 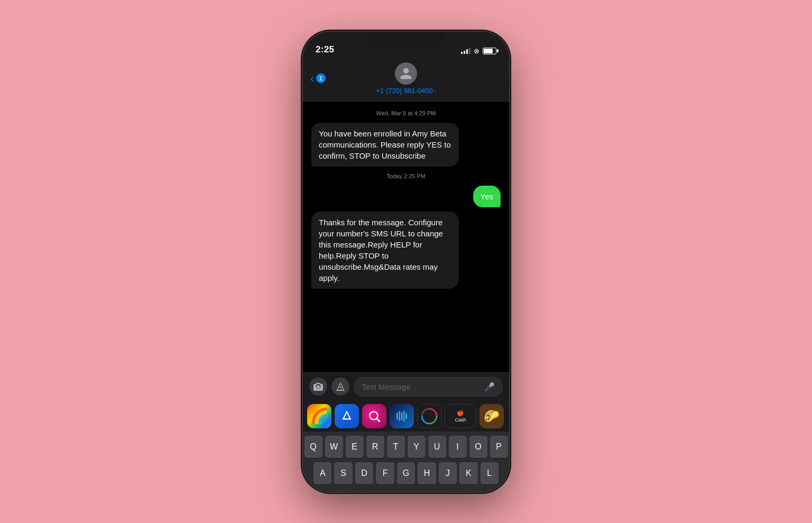 What do you see at coordinates (325, 50) in the screenshot?
I see `status-time: 2:25` at bounding box center [325, 50].